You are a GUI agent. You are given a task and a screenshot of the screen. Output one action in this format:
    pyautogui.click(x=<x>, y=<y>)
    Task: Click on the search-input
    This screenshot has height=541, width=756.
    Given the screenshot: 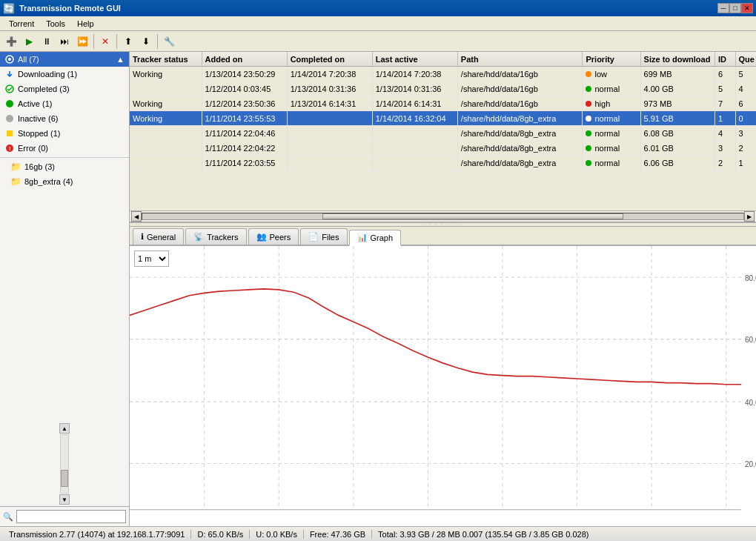 What is the action you would take?
    pyautogui.click(x=71, y=517)
    